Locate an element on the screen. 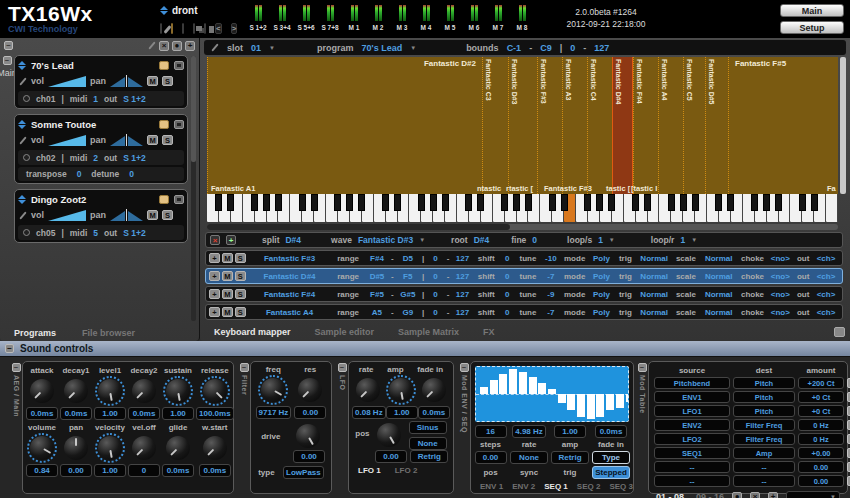 The height and width of the screenshot is (498, 850). key-zone: Fantastic A3 is located at coordinates (574, 126).